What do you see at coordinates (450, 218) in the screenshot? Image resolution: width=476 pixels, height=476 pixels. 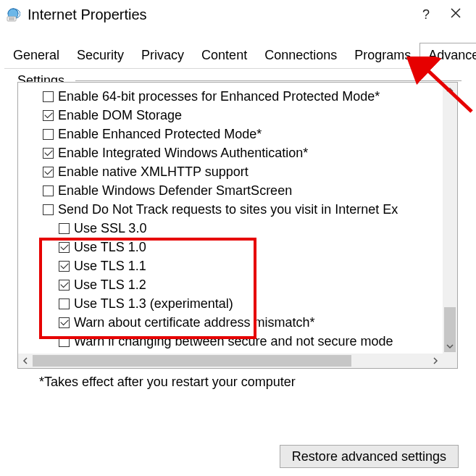 I see `vertical-scrollbar` at bounding box center [450, 218].